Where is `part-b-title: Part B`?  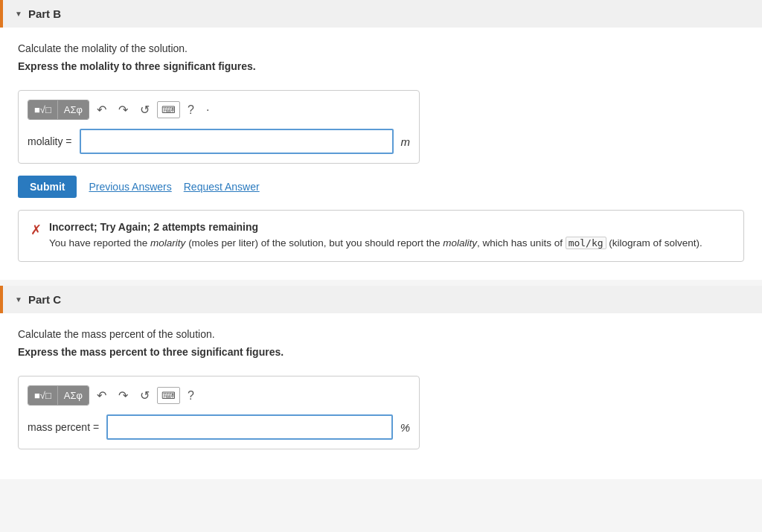 part-b-title: Part B is located at coordinates (45, 13).